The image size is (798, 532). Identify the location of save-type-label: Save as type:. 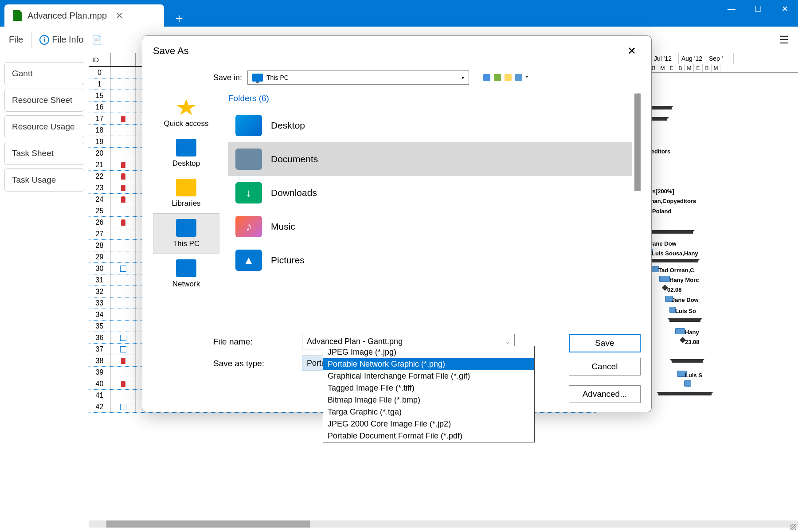
(253, 364).